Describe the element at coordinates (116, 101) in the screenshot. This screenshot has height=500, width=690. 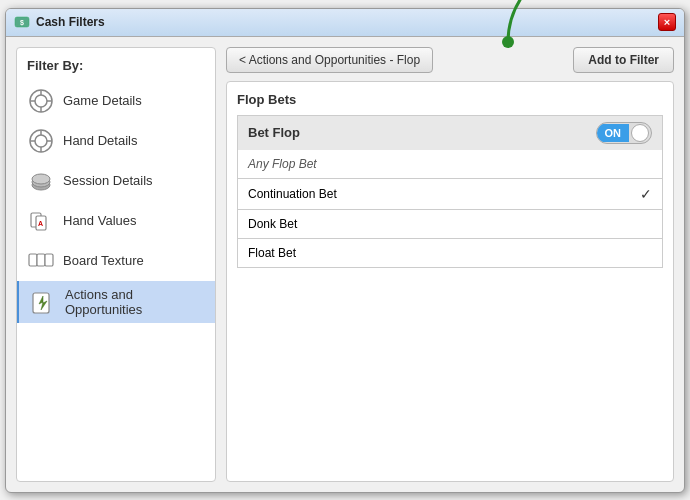
I see `sidebar-item-game-details: Game Details` at that location.